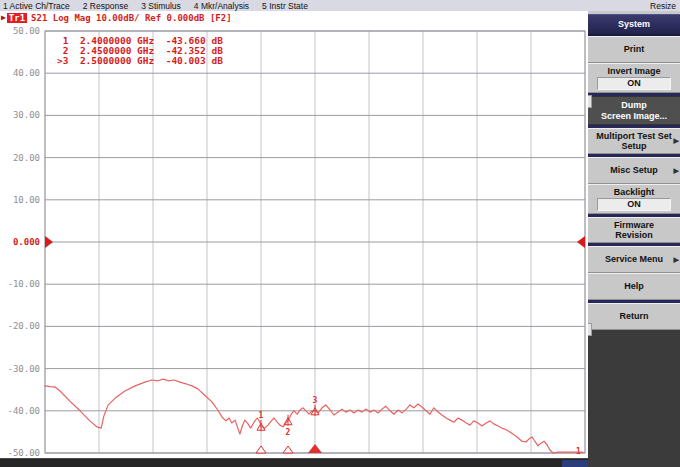  What do you see at coordinates (634, 136) in the screenshot?
I see `softkey-label: Multiport Test Set` at bounding box center [634, 136].